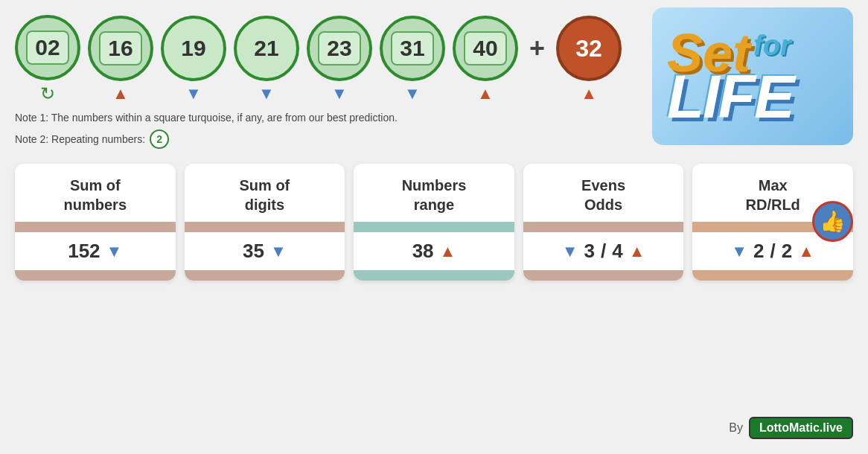 Image resolution: width=868 pixels, height=454 pixels. I want to click on ball-1-inner: 02, so click(48, 48).